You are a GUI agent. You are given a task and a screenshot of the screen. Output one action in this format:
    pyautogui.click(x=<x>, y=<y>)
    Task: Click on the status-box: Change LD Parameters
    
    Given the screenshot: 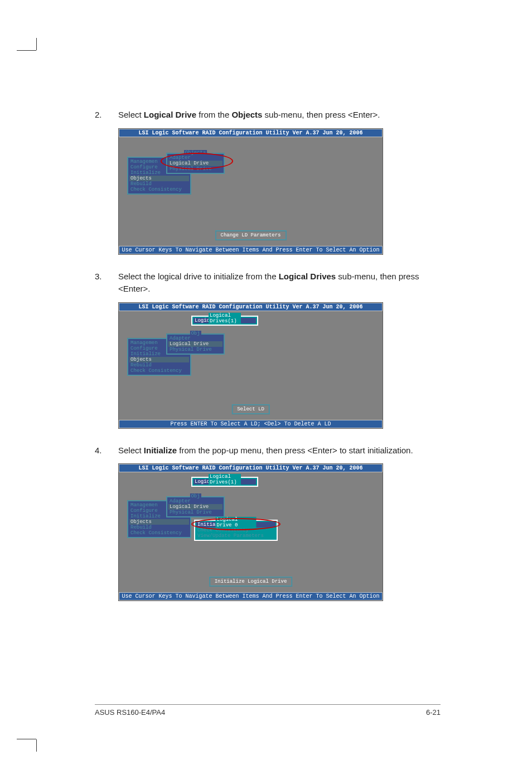 What is the action you would take?
    pyautogui.click(x=250, y=235)
    